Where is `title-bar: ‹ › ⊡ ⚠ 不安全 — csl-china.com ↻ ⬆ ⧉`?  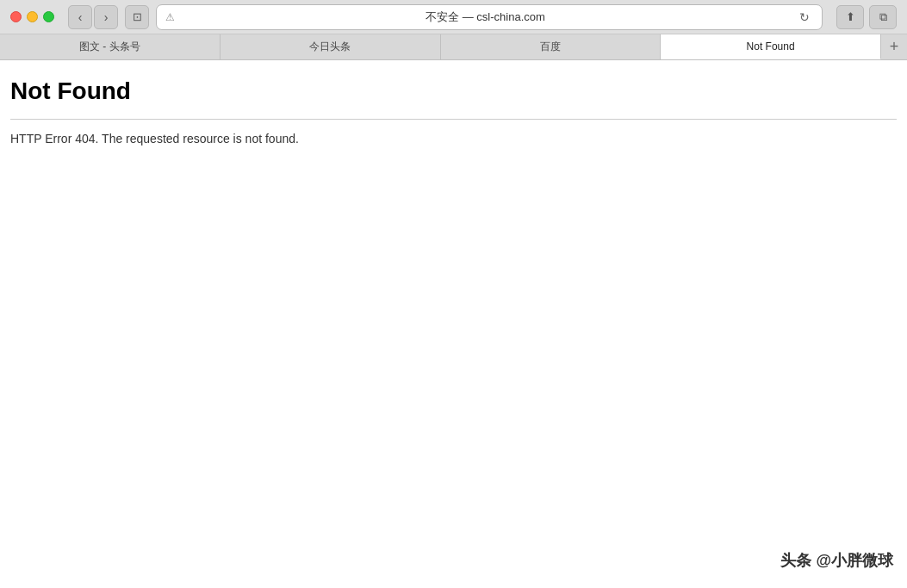 title-bar: ‹ › ⊡ ⚠ 不安全 — csl-china.com ↻ ⬆ ⧉ is located at coordinates (453, 17).